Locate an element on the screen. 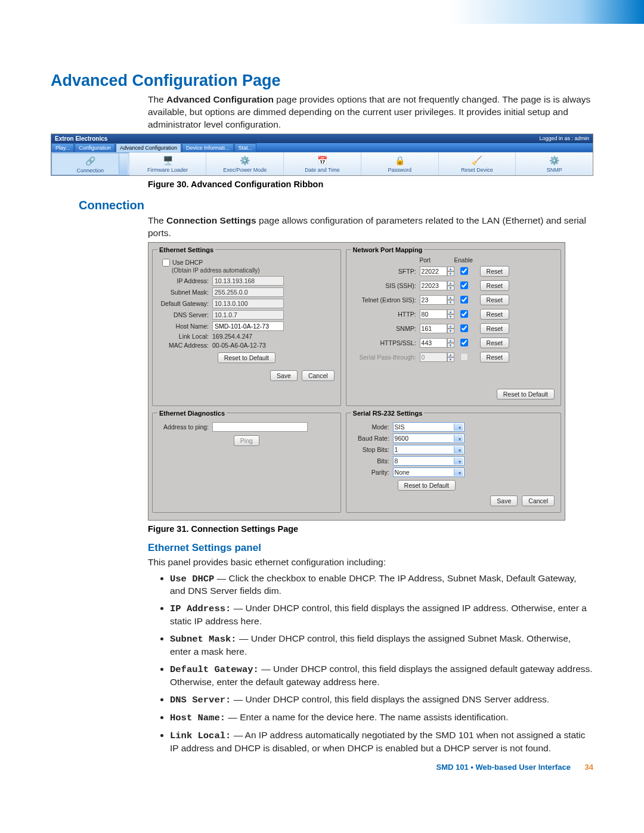 This screenshot has height=833, width=644. rs232-reset-button: Reset to Default is located at coordinates (427, 485).